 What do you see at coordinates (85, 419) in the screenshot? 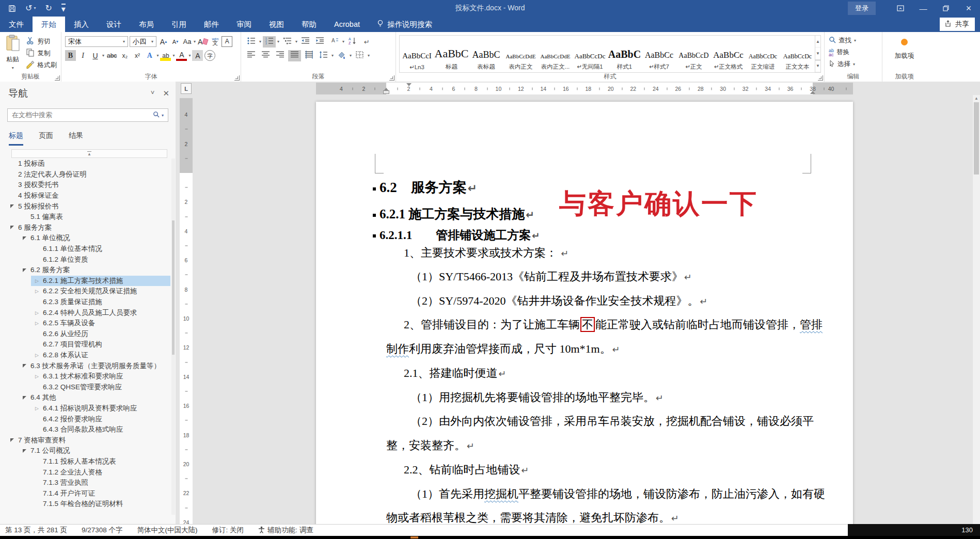
I see `nav-heading-item: 6.4.2 报价要求响应` at bounding box center [85, 419].